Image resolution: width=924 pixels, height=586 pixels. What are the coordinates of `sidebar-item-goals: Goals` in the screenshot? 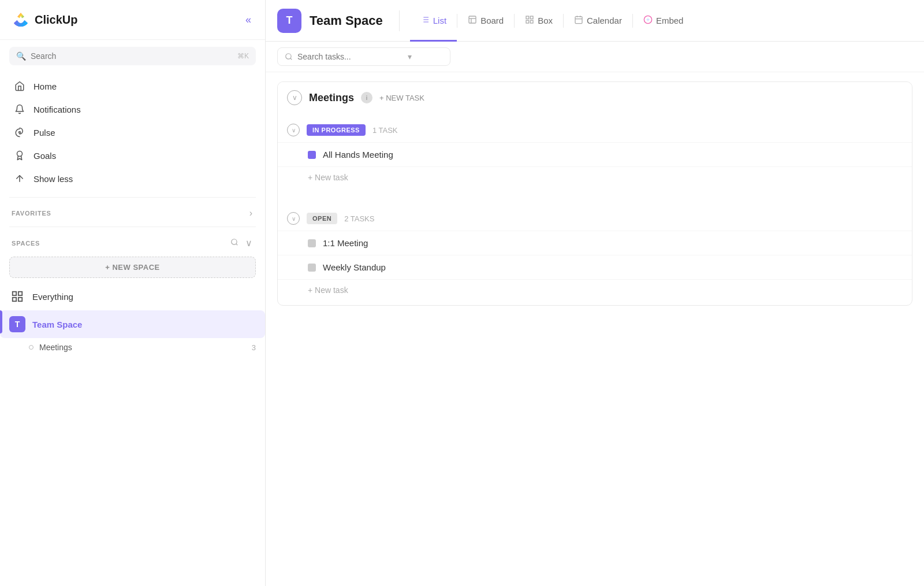 It's located at (133, 155).